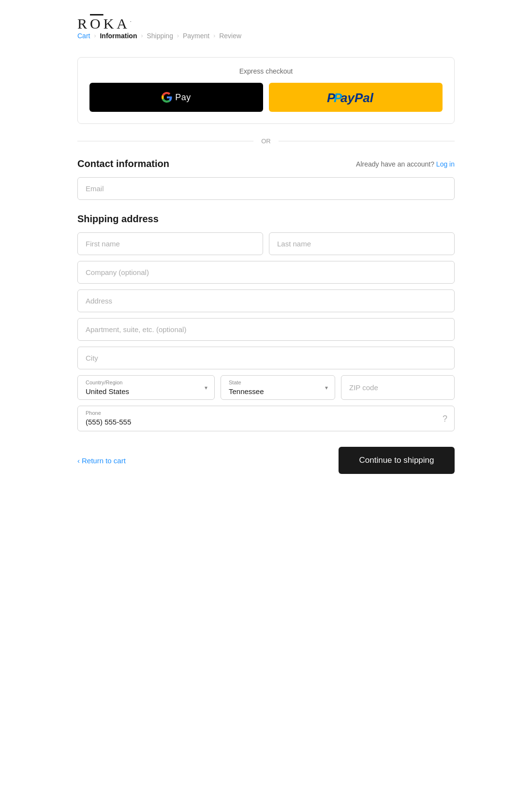 The height and width of the screenshot is (806, 532). Describe the element at coordinates (266, 24) in the screenshot. I see `logo: ROKA·` at that location.